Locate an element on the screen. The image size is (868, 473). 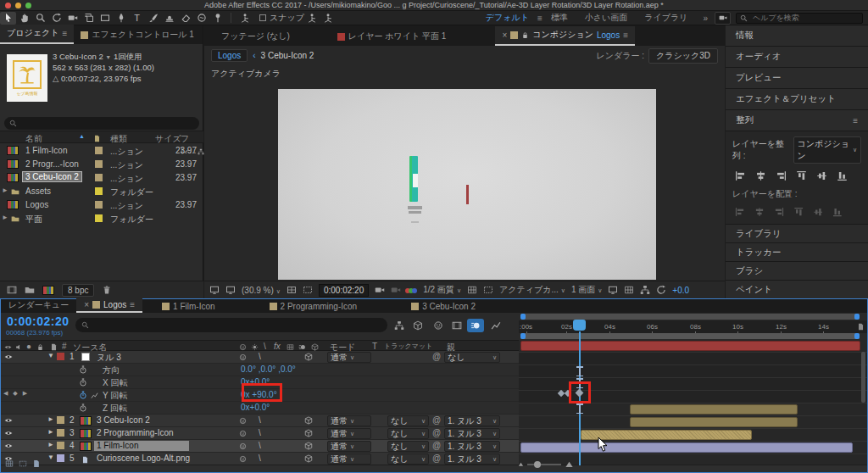
tab-composition: × コンポジション Logos ≡ is located at coordinates (565, 36).